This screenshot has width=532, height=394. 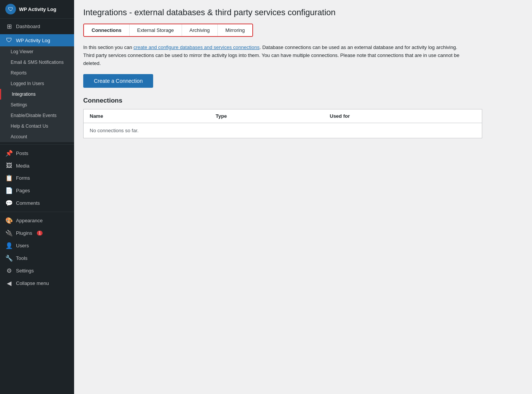 I want to click on tools-icon: 🔧, so click(x=9, y=258).